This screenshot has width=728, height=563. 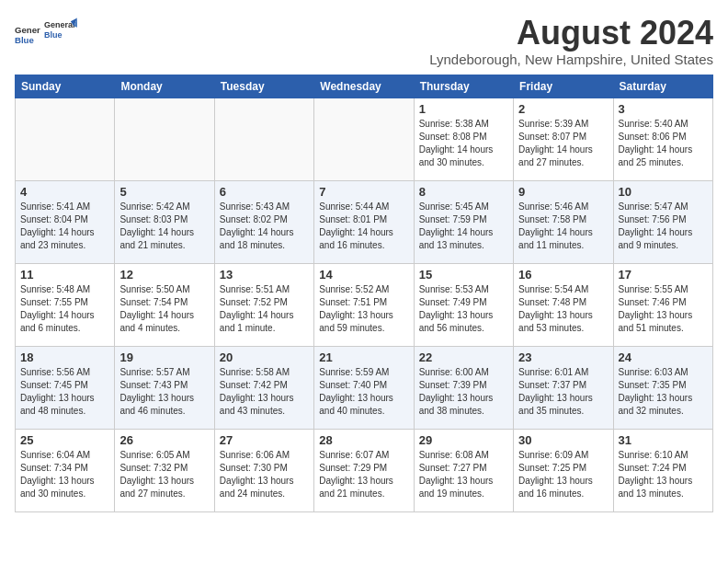 What do you see at coordinates (563, 109) in the screenshot?
I see `day-number: 2` at bounding box center [563, 109].